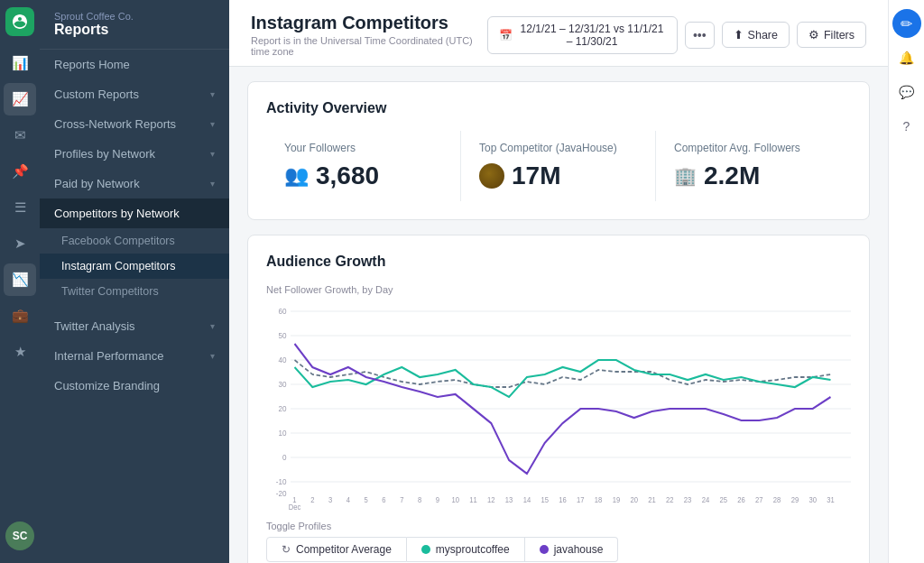  I want to click on edit-button: ✏, so click(907, 23).